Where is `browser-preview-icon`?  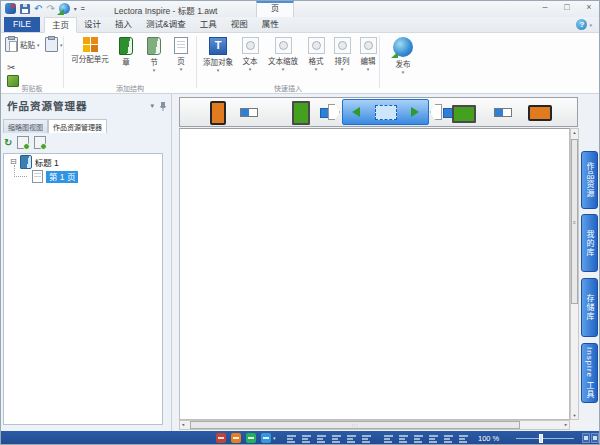 browser-preview-icon is located at coordinates (266, 438).